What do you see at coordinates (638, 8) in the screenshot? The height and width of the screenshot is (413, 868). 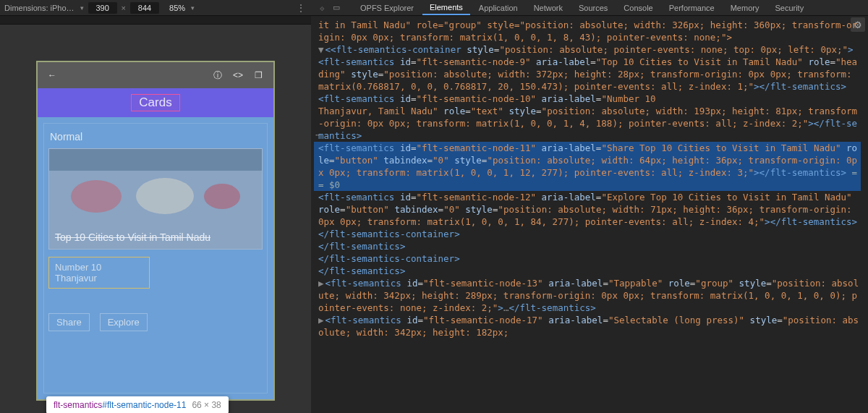 I see `tab-console: Console` at bounding box center [638, 8].